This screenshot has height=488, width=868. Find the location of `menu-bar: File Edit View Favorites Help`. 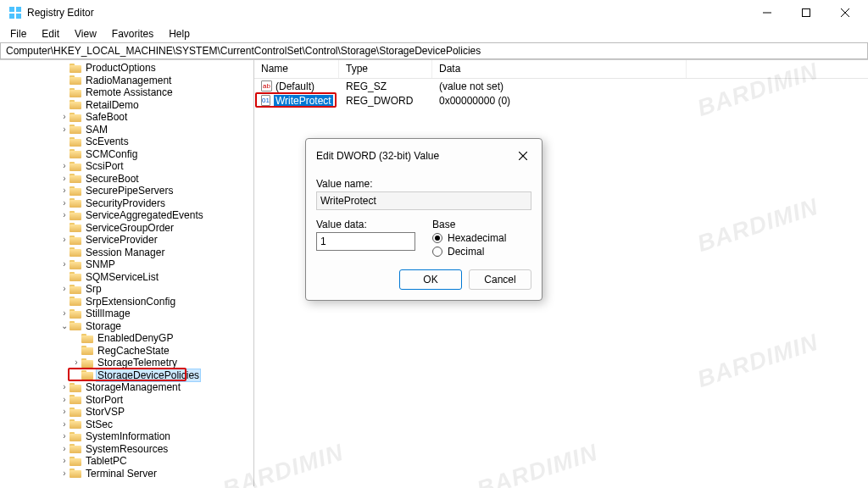

menu-bar: File Edit View Favorites Help is located at coordinates (434, 34).